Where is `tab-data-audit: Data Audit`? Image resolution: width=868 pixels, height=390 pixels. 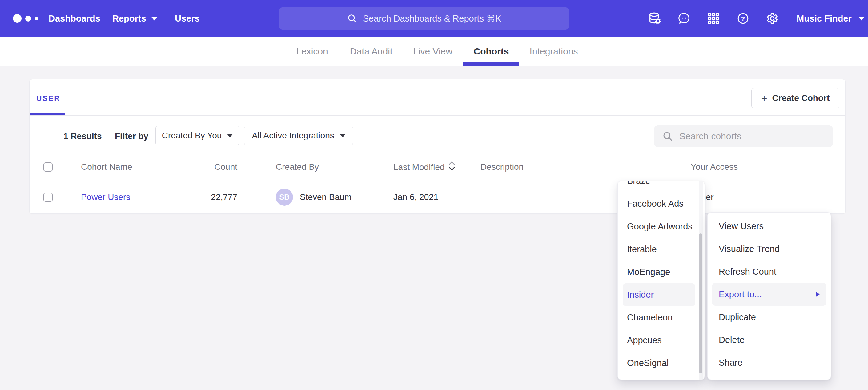
tab-data-audit: Data Audit is located at coordinates (371, 51).